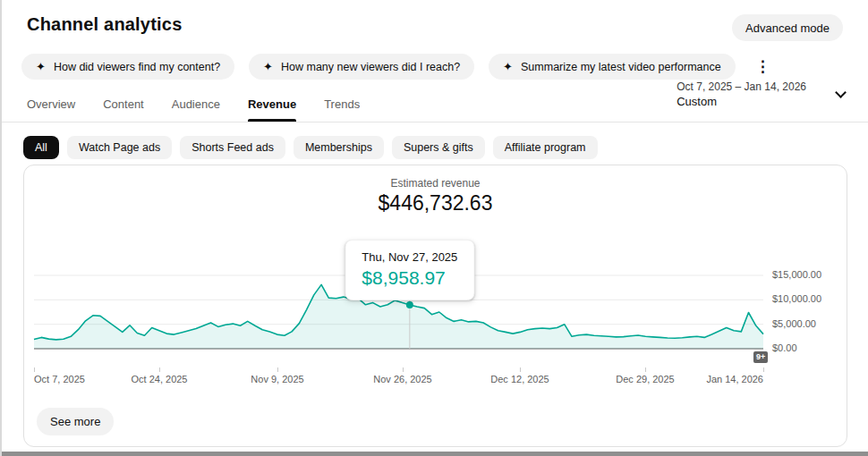  I want to click on suggestion-chips-row: ✦ How did viewers find my content? ✦ How…, so click(435, 61).